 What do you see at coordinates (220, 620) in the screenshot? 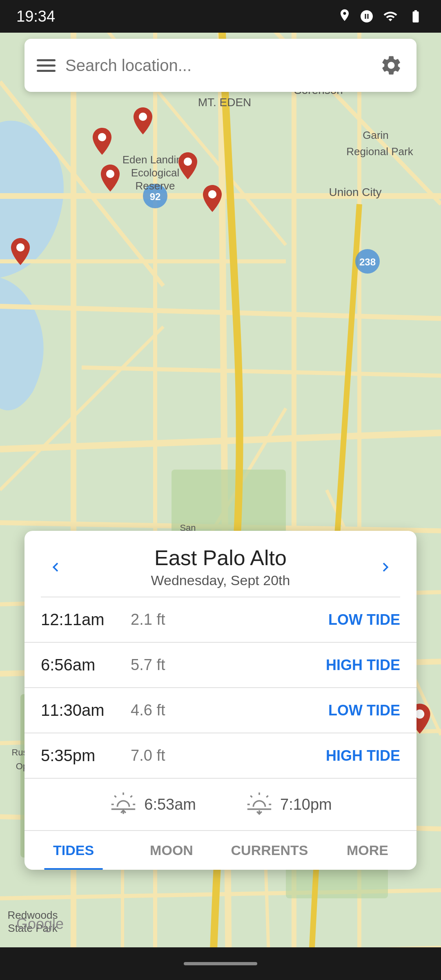
I see `tide-height-1: 2.1 ft` at bounding box center [220, 620].